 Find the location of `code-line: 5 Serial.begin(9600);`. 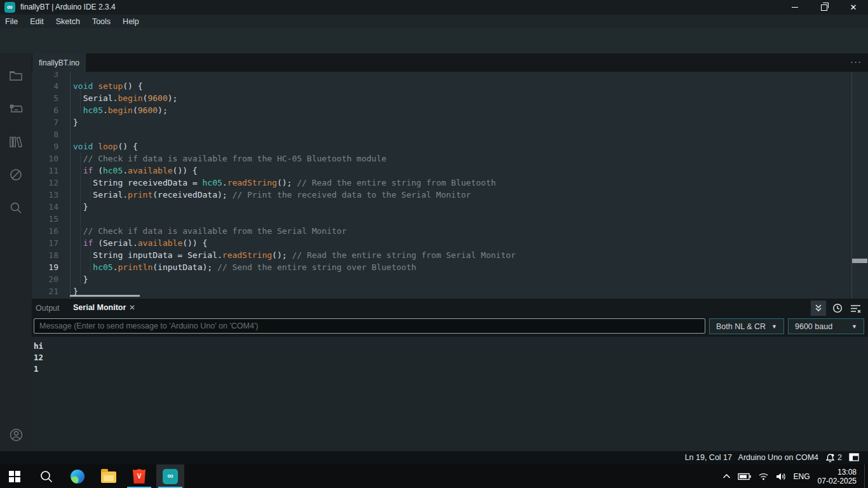

code-line: 5 Serial.begin(9600); is located at coordinates (450, 98).